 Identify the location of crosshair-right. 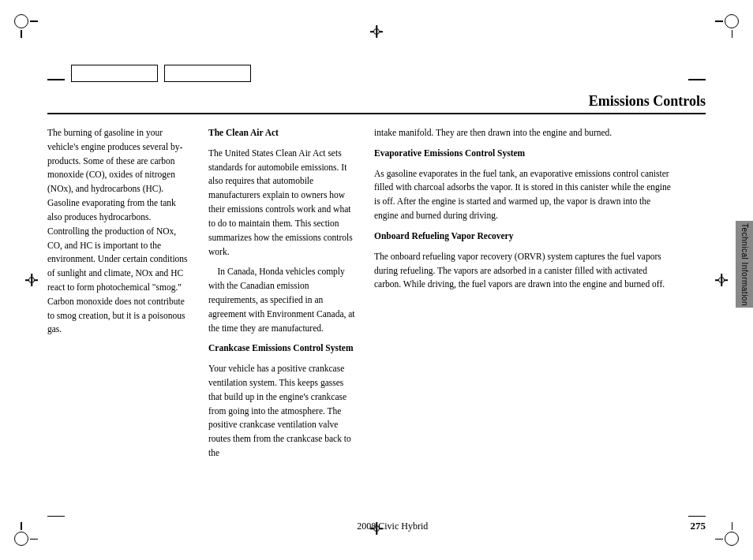
(721, 280).